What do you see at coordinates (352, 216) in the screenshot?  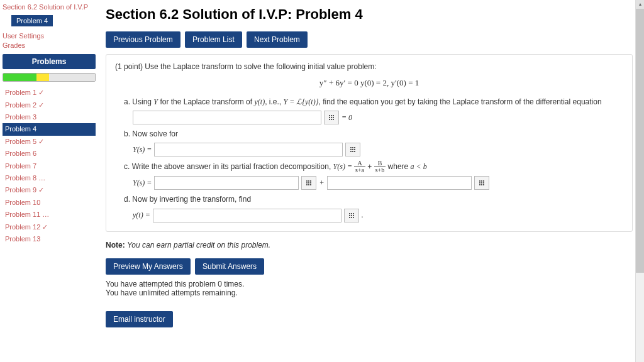 I see `keypad-button-d` at bounding box center [352, 216].